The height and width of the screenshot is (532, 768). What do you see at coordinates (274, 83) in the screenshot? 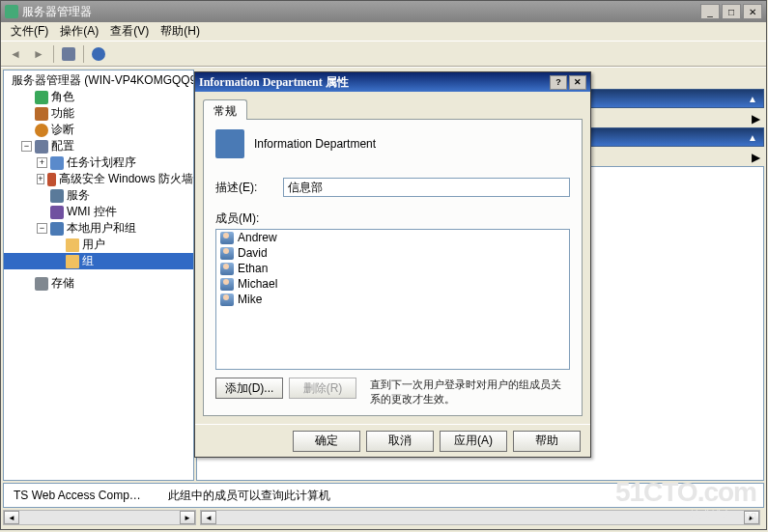
I see `dialog-title: Information Department 属性` at bounding box center [274, 83].